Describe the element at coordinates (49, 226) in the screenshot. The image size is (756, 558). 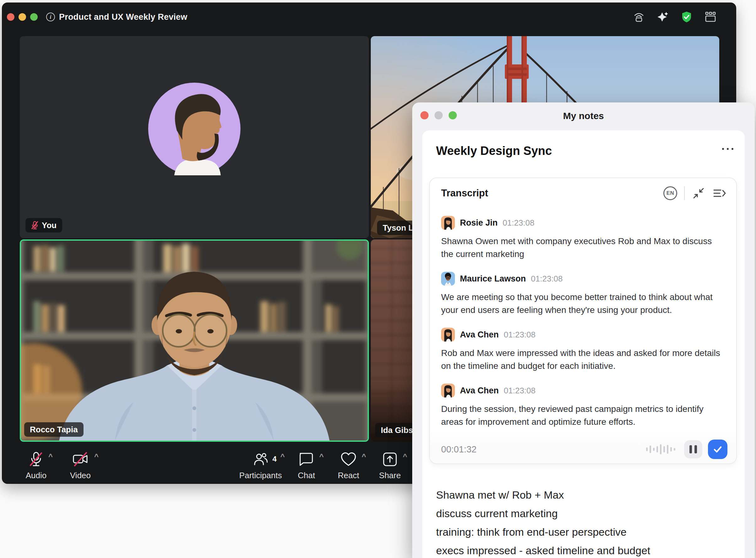
I see `tile-label-text: You` at that location.